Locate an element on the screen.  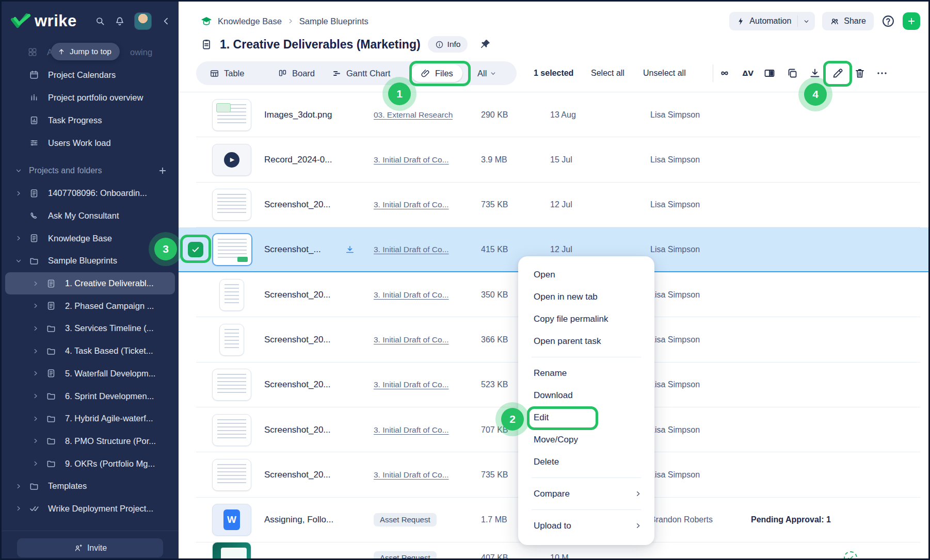
sidebar-tree-item: 4. Task Based (Ticket... is located at coordinates (90, 351).